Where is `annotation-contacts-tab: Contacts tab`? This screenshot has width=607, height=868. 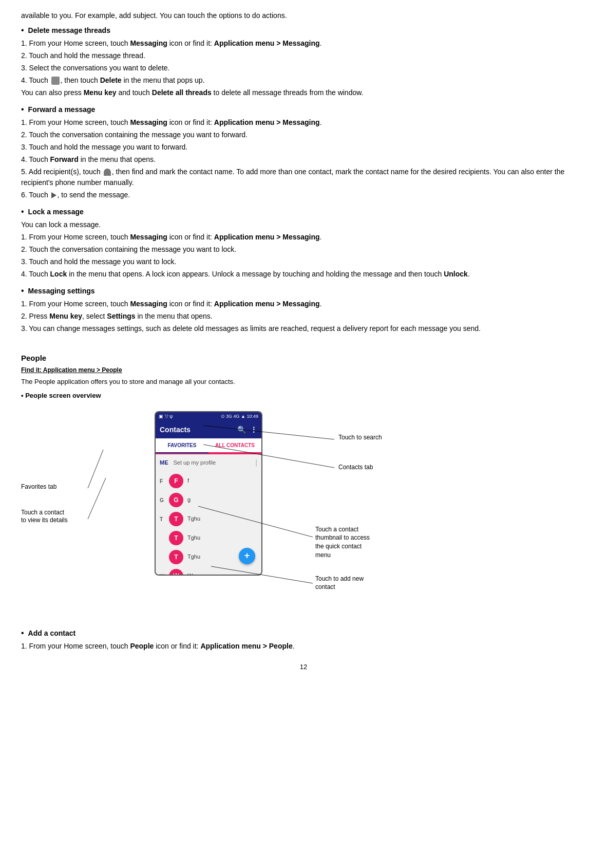 annotation-contacts-tab: Contacts tab is located at coordinates (355, 467).